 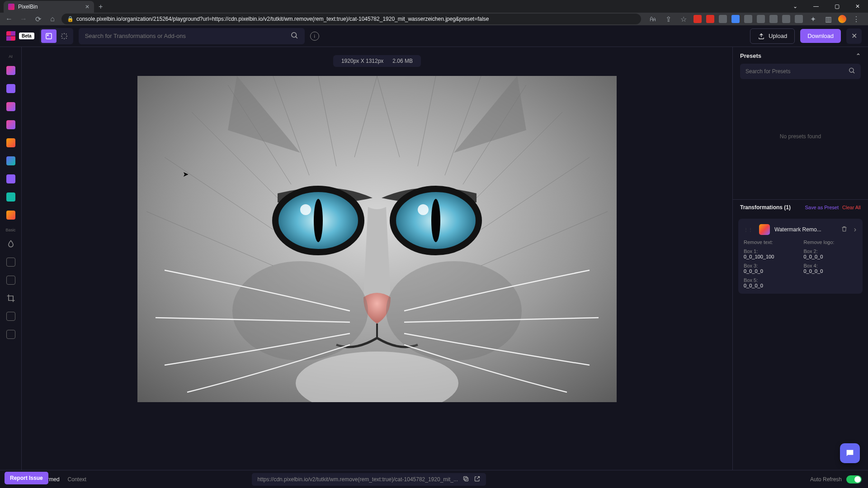 I want to click on image-dimensions: 1920px X 1312px, so click(x=363, y=61).